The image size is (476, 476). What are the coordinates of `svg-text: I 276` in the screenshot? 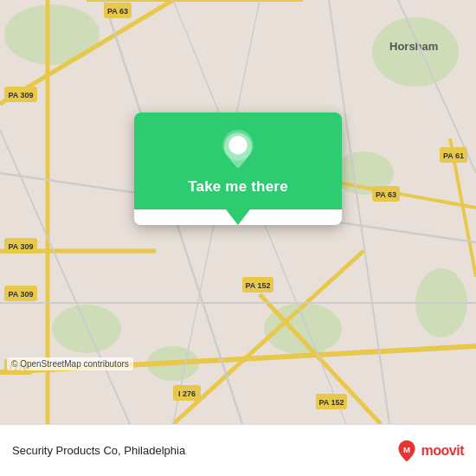 It's located at (187, 394).